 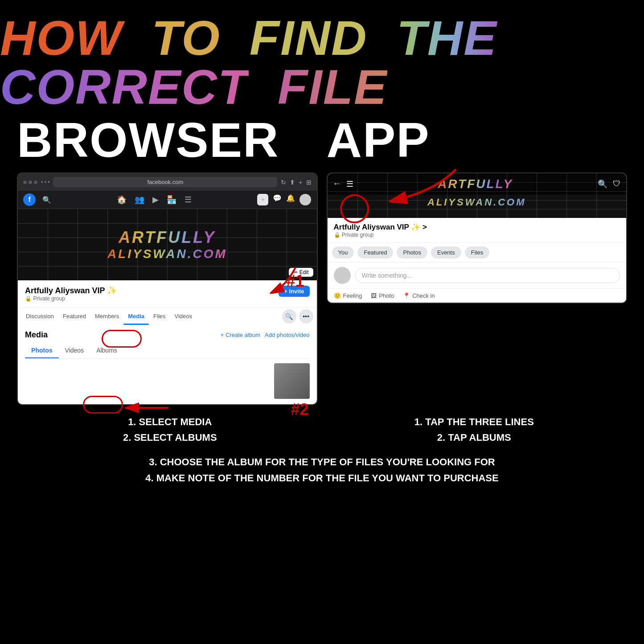 I want to click on menu-icon: ☰, so click(x=188, y=200).